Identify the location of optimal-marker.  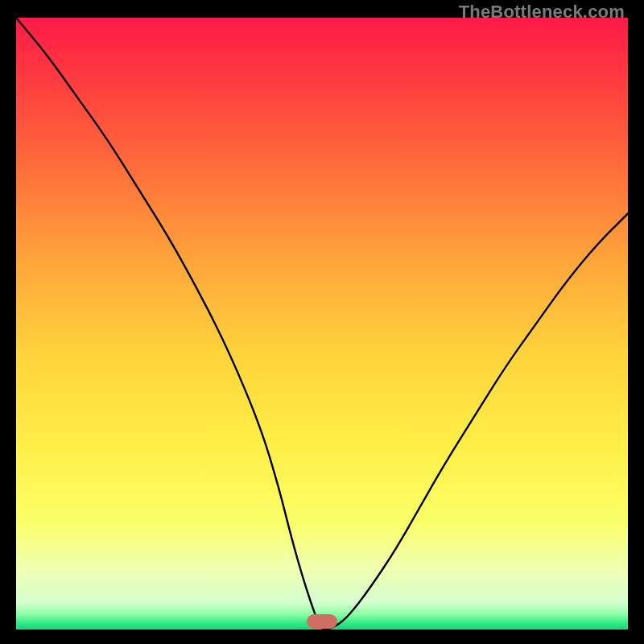
(322, 621).